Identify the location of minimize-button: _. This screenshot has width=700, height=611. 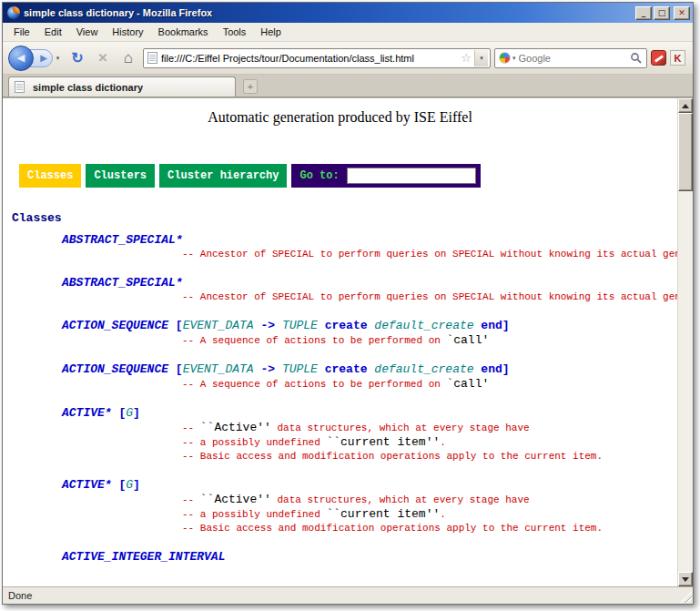
(644, 13).